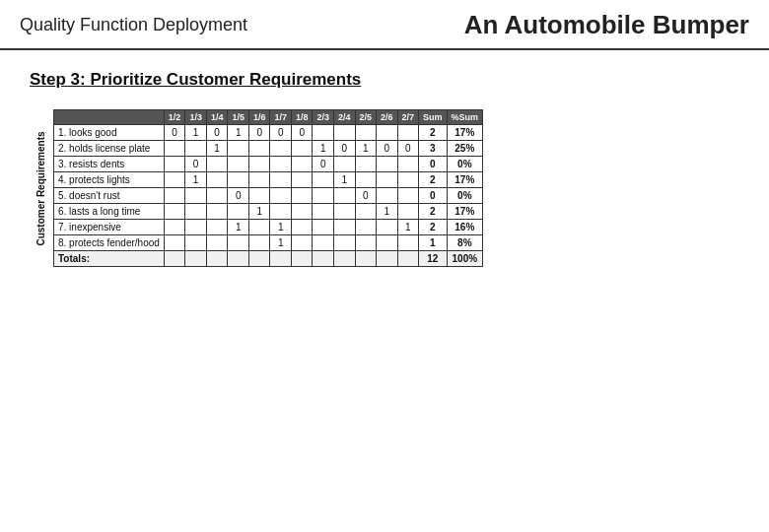 The height and width of the screenshot is (532, 769). Describe the element at coordinates (465, 118) in the screenshot. I see `header-pctsum: %Sum` at that location.